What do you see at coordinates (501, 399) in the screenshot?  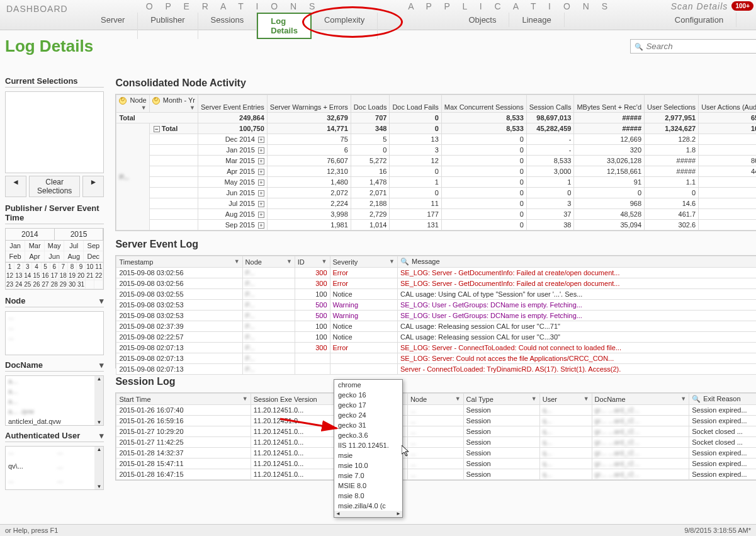 I see `sescol-cal-type: Cal Type ▼` at bounding box center [501, 399].